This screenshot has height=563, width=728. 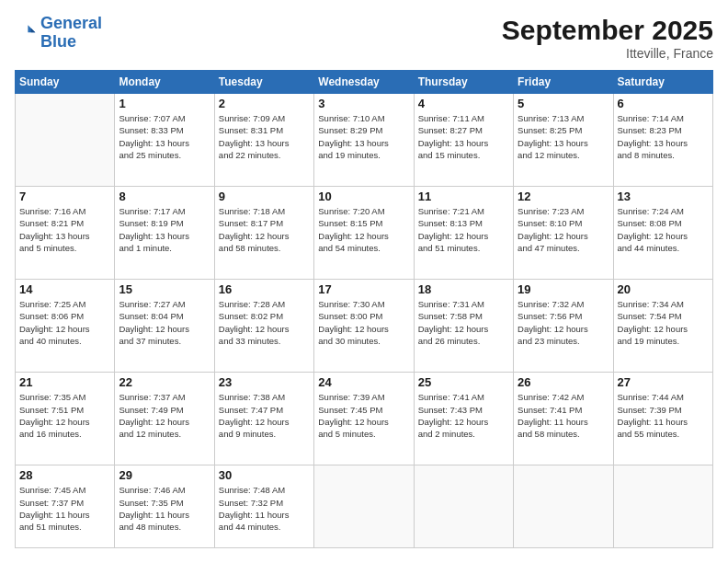 I want to click on day-info: Sunrise: 7:24 AMSunset: 8:08 PMDaylight:…, so click(x=664, y=230).